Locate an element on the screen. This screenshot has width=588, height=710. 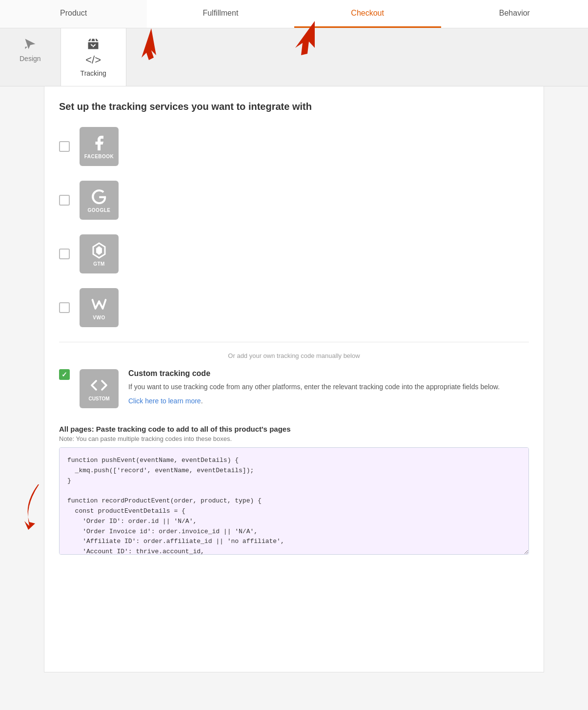
gtm-logo is located at coordinates (99, 251).